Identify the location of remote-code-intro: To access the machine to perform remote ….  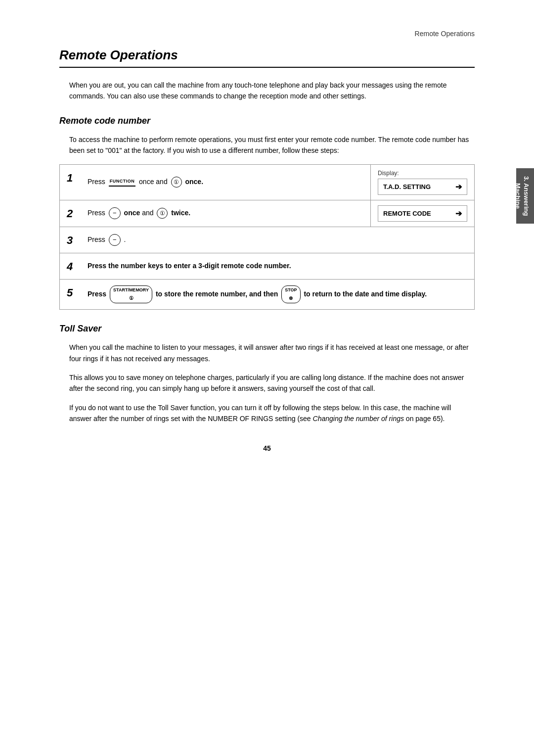
(267, 145).